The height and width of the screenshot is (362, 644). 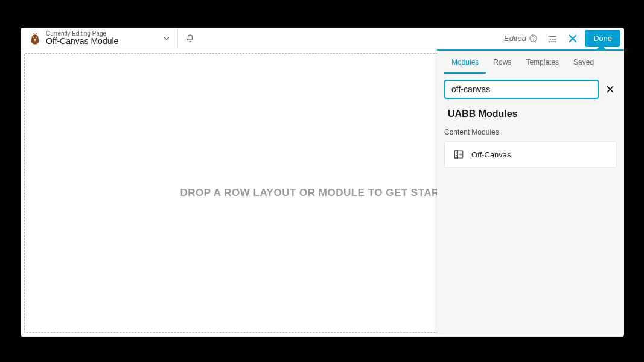 What do you see at coordinates (552, 39) in the screenshot?
I see `outline-icon` at bounding box center [552, 39].